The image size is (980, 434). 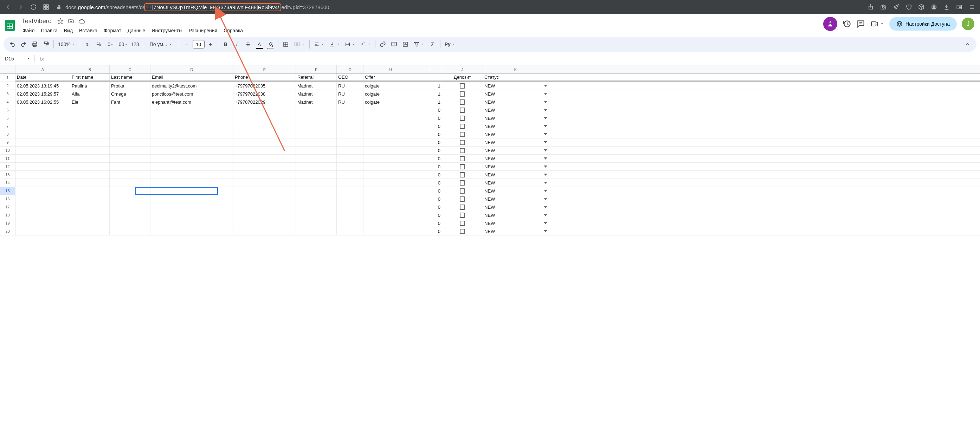 What do you see at coordinates (199, 44) in the screenshot?
I see `font-size-input` at bounding box center [199, 44].